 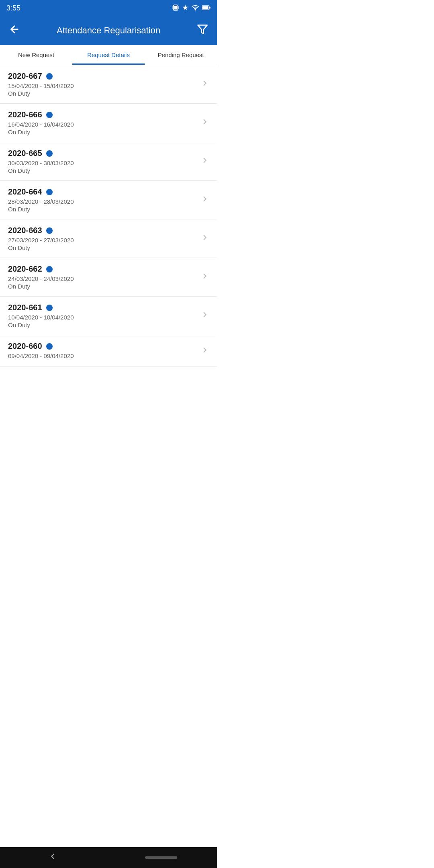 What do you see at coordinates (103, 356) in the screenshot?
I see `request-date-range: 09/04/2020 - 09/04/2020` at bounding box center [103, 356].